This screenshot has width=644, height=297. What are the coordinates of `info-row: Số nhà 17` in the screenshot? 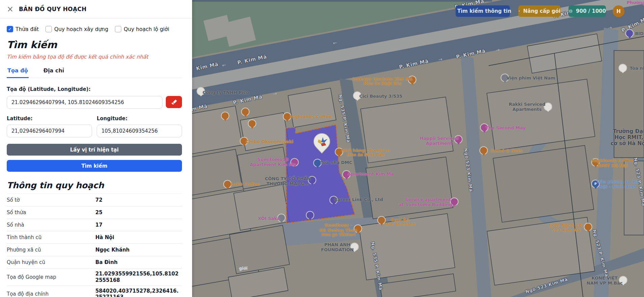 It's located at (94, 225).